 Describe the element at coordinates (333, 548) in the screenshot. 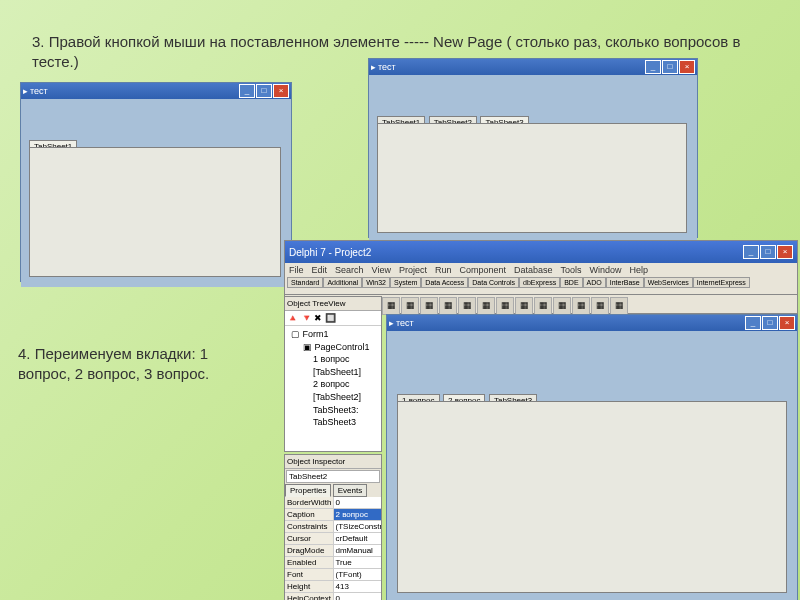

I see `property-grid: BorderWidth0 Caption2 вопрос Constraints…` at that location.